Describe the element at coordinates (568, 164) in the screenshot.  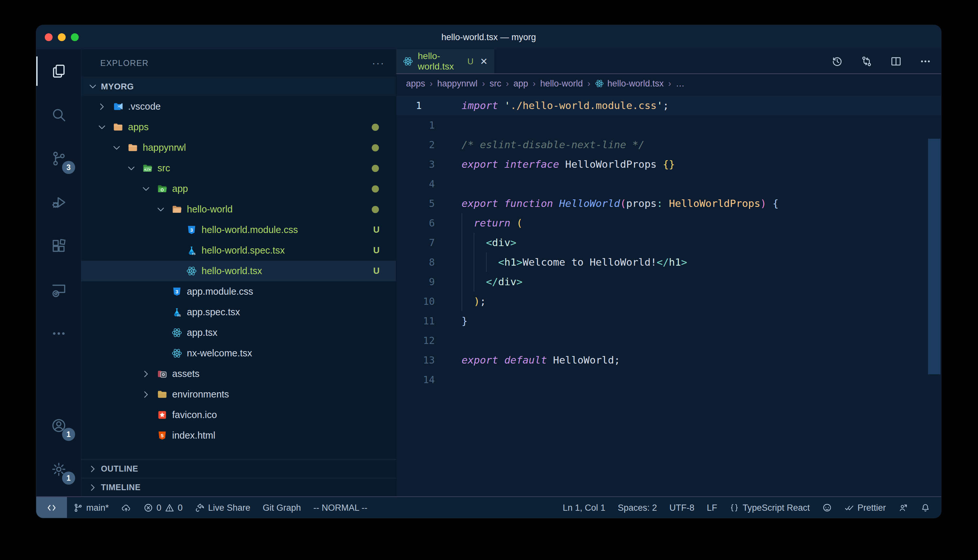
I see `code-text: export interface HelloWorldProps {}` at that location.